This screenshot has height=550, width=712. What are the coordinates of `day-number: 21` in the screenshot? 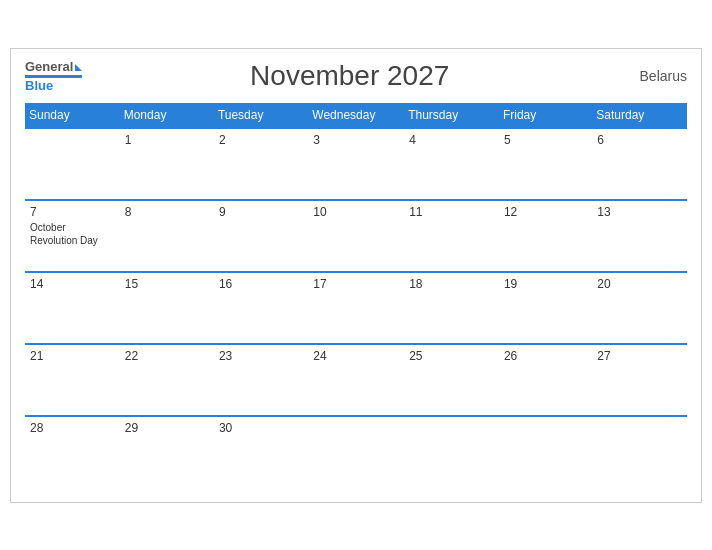 It's located at (72, 356).